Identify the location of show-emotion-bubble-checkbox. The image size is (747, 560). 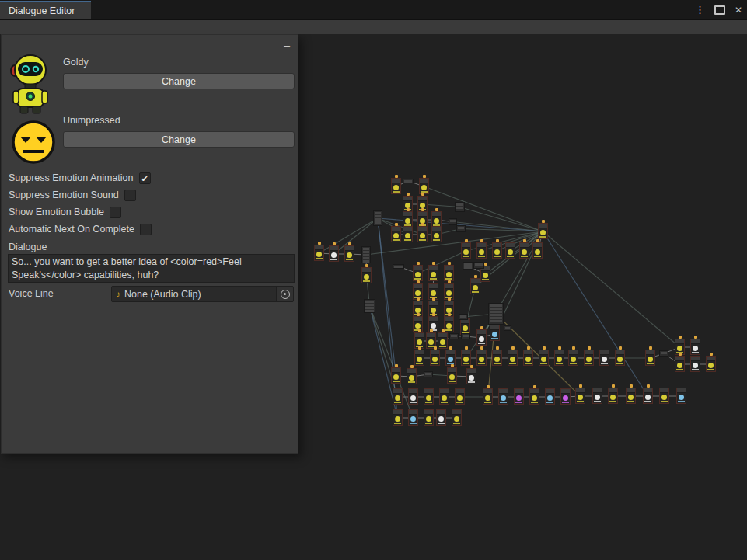
(115, 213).